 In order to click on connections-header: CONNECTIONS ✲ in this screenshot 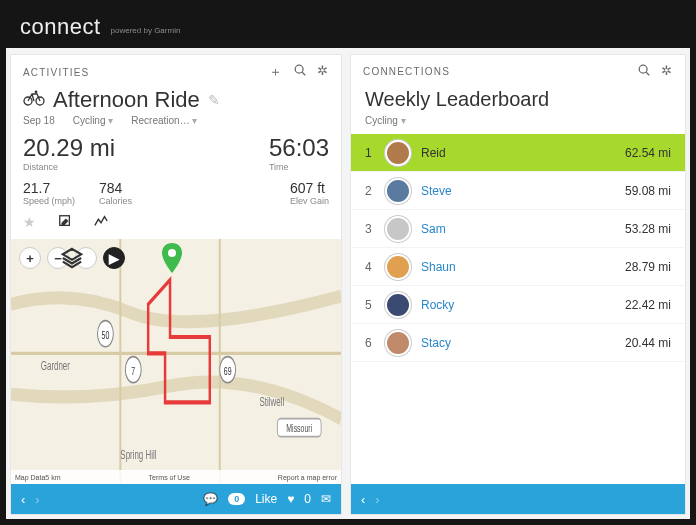, I will do `click(518, 70)`.